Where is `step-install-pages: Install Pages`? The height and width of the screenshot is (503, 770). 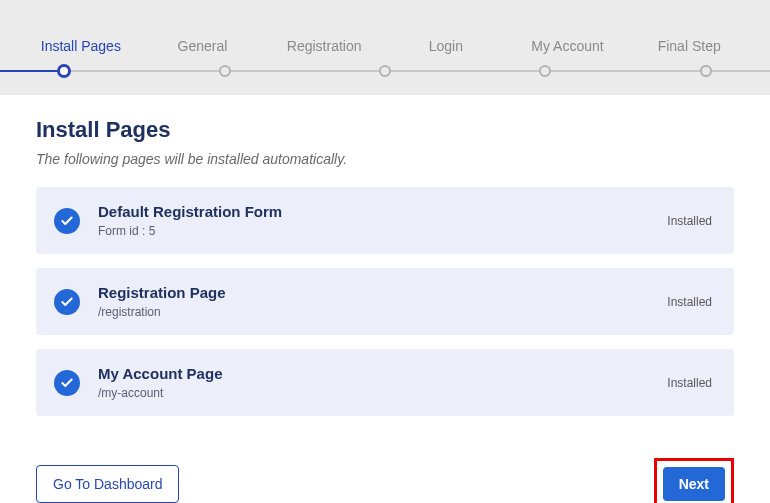 step-install-pages: Install Pages is located at coordinates (81, 58).